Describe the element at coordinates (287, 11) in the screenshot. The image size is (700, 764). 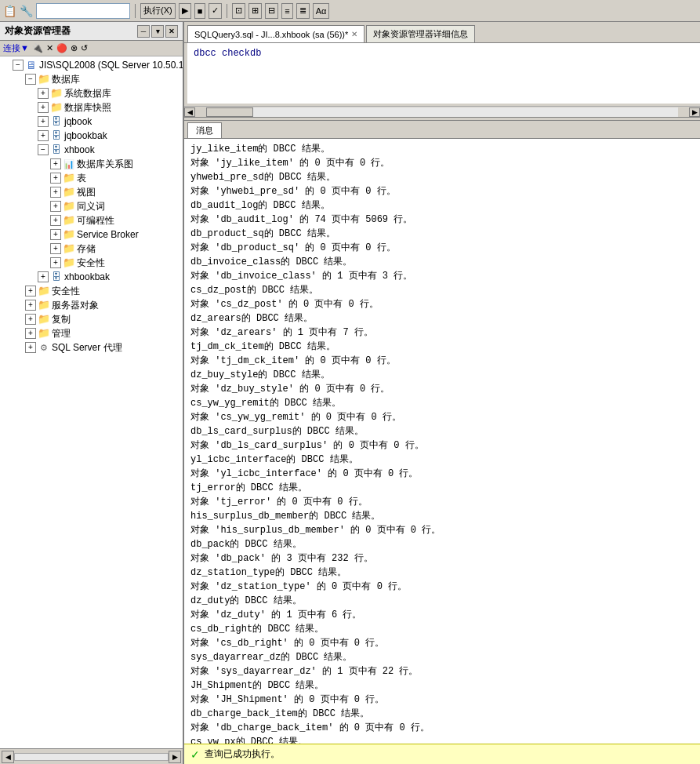
I see `toolbar-btn-4: ≡` at that location.